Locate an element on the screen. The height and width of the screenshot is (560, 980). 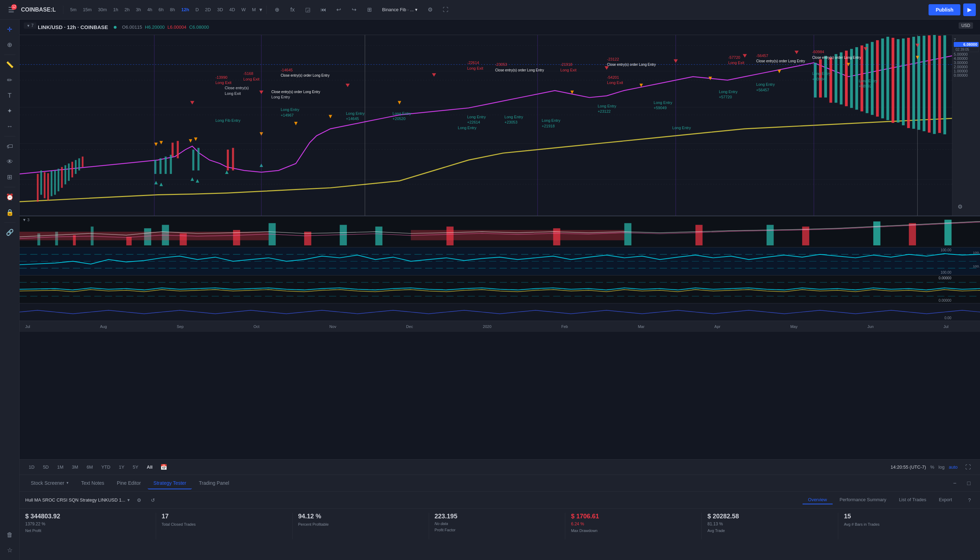
binance-fib-btn: Binance Fib · ... ▾ is located at coordinates (400, 10).